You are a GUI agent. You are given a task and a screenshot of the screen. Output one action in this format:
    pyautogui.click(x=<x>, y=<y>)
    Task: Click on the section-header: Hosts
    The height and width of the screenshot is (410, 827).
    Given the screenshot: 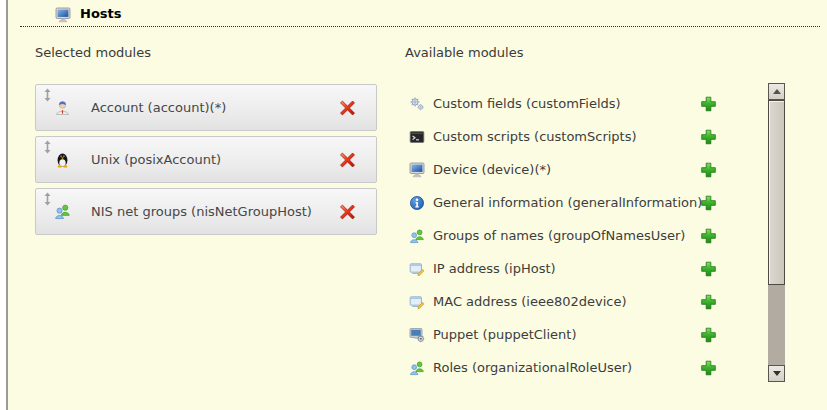 What is the action you would take?
    pyautogui.click(x=420, y=14)
    